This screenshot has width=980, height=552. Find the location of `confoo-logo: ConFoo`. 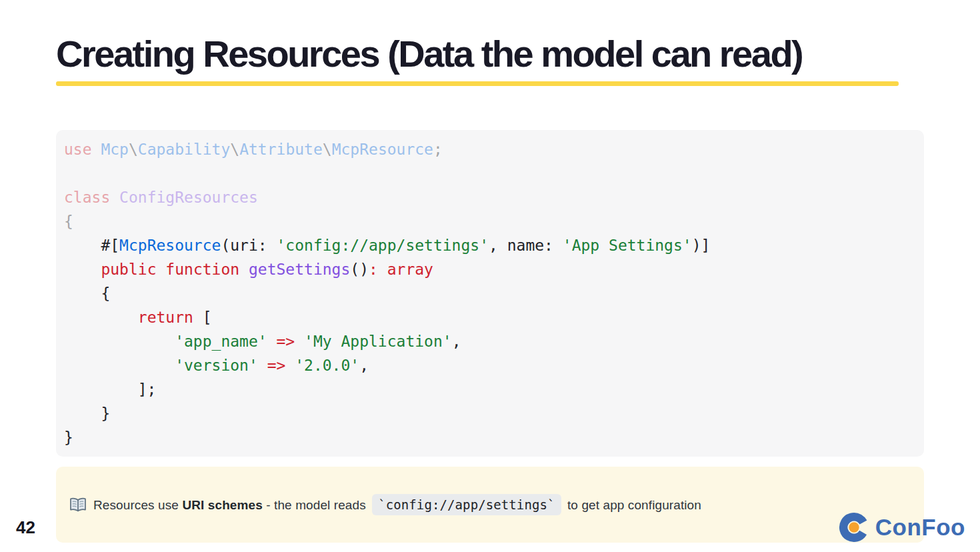

confoo-logo: ConFoo is located at coordinates (902, 527).